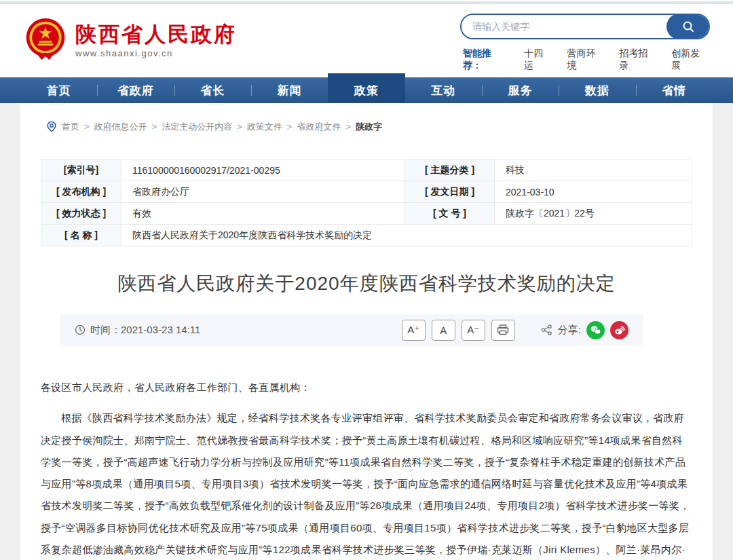  Describe the element at coordinates (126, 127) in the screenshot. I see `breadcrumb-info-disclosure: 政府信息公开` at that location.